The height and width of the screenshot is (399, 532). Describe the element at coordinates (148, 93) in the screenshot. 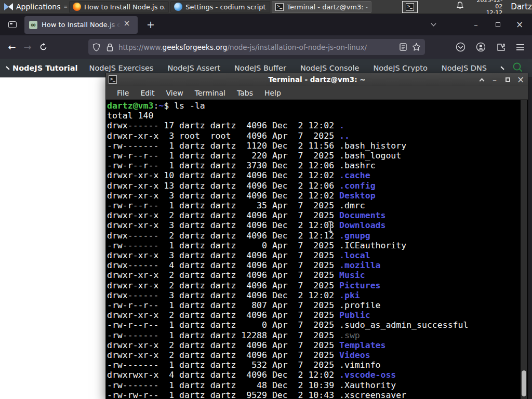

I see `menu-edit: Edit` at that location.